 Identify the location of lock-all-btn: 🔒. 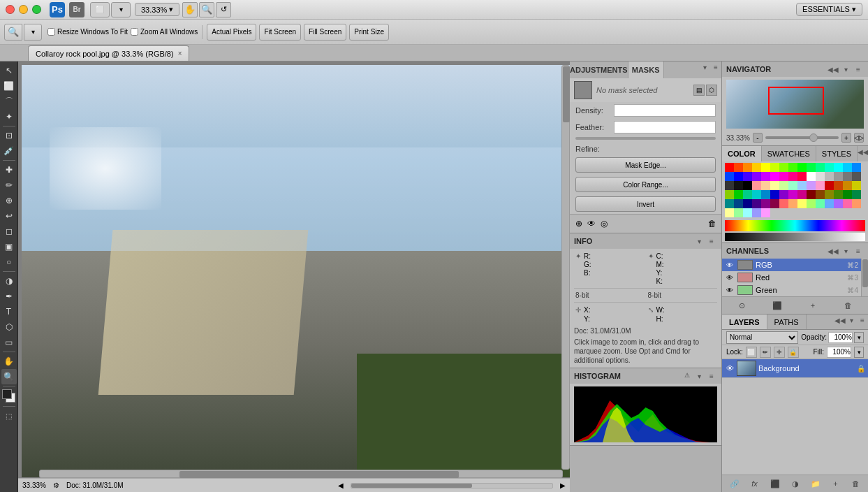
(793, 352).